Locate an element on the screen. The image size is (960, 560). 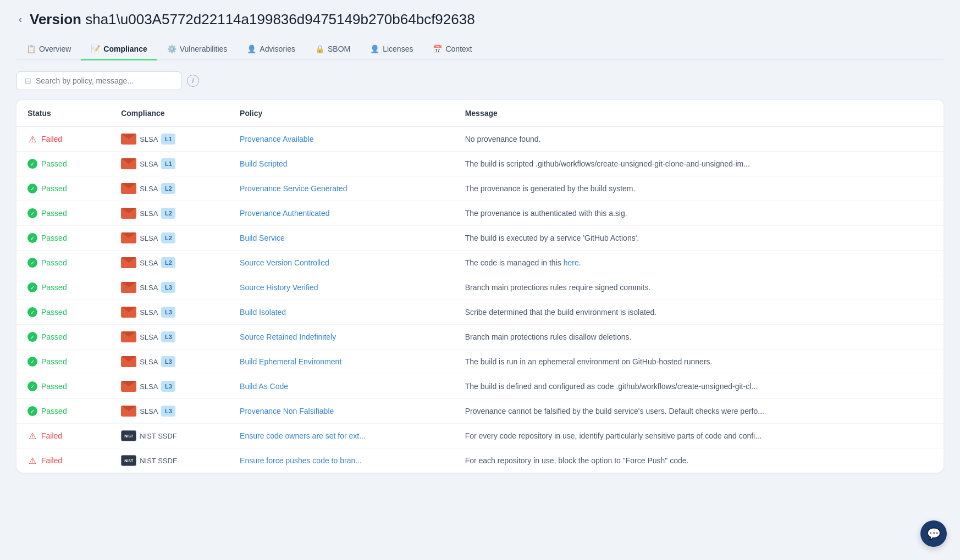
policy-cell: Provenance Service Generated is located at coordinates (341, 189).